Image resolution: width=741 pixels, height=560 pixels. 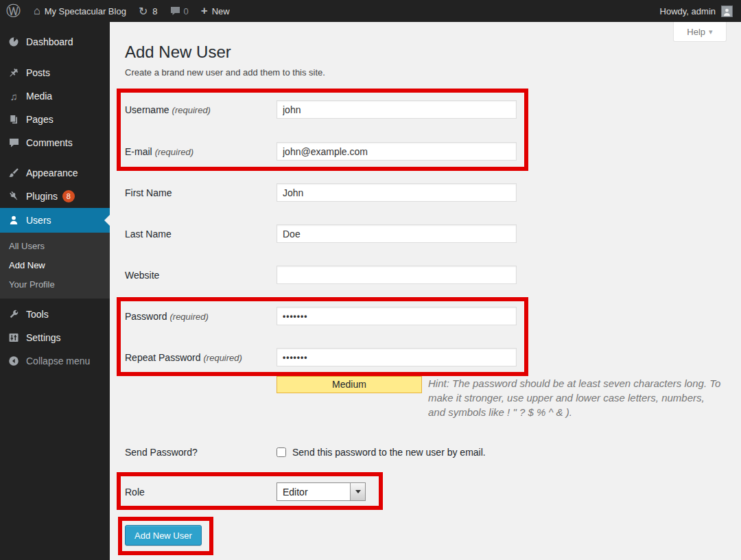 What do you see at coordinates (147, 110) in the screenshot?
I see `label-text: Username` at bounding box center [147, 110].